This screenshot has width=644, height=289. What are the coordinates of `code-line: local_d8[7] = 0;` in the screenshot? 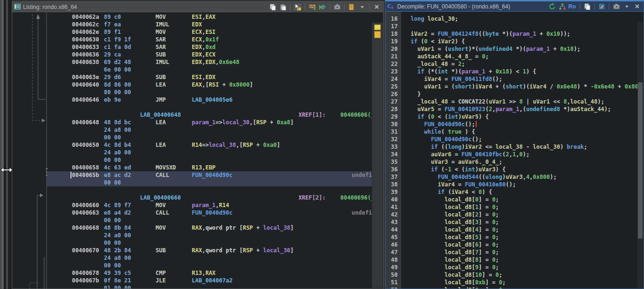 It's located at (520, 252).